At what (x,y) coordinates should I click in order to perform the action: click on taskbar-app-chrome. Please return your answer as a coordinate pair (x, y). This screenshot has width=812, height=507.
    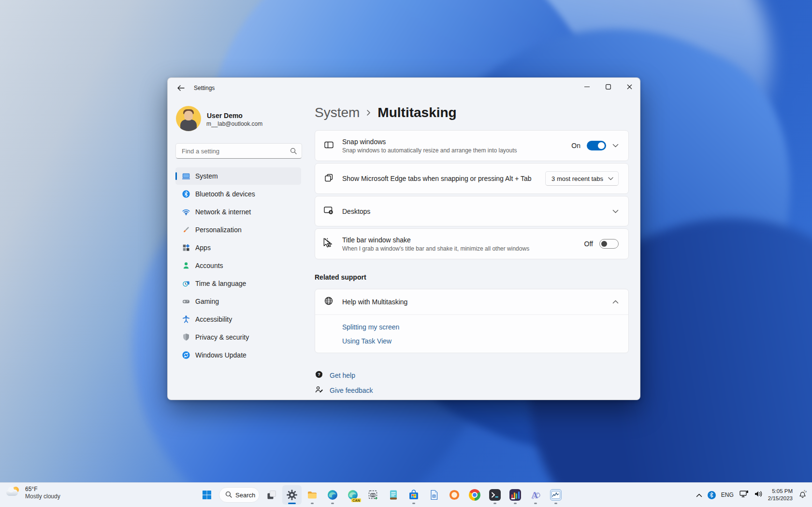
    Looking at the image, I should click on (475, 495).